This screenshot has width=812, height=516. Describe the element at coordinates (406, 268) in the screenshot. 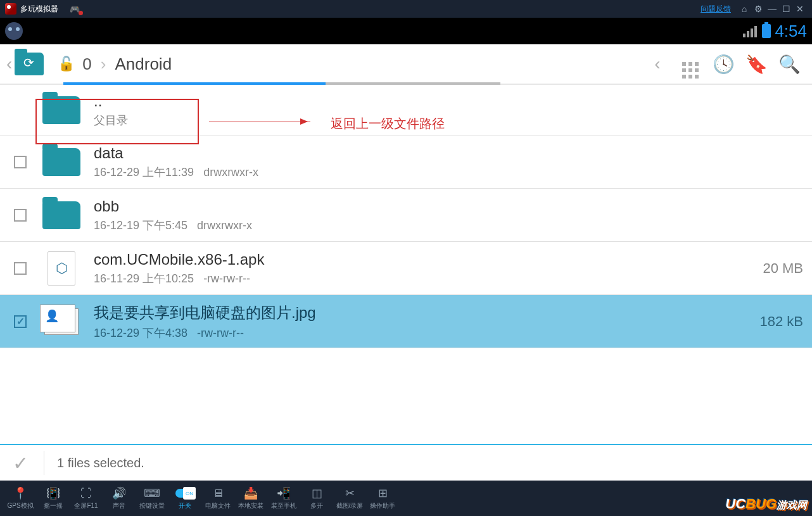

I see `file-row: ⬡ com.UCMobile.x86-1.apk 16-11-29 上午10:2…` at that location.